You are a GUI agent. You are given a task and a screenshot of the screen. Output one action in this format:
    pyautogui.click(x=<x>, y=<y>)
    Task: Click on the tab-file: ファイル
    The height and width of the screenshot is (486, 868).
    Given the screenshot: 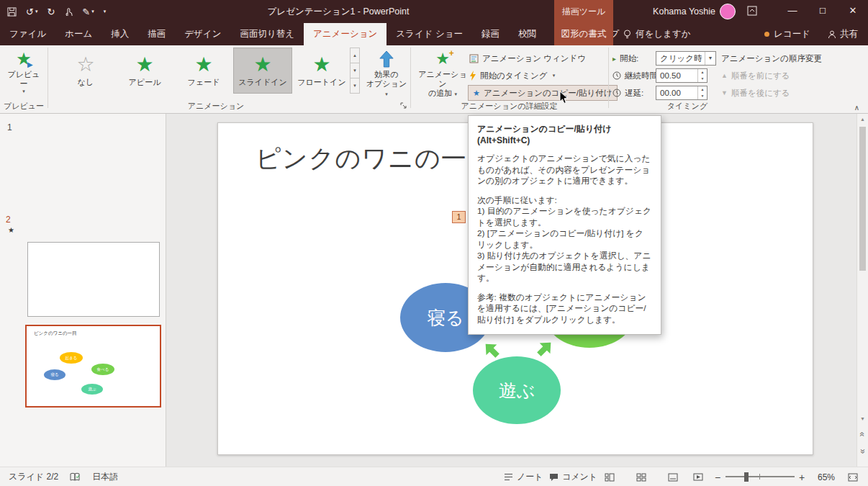 What is the action you would take?
    pyautogui.click(x=27, y=35)
    